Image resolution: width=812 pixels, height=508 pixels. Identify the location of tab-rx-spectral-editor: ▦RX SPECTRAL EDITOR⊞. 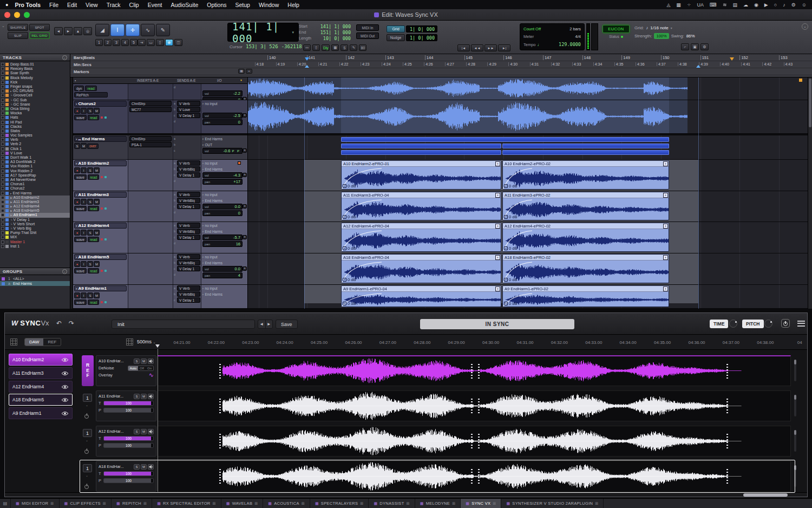
(187, 504).